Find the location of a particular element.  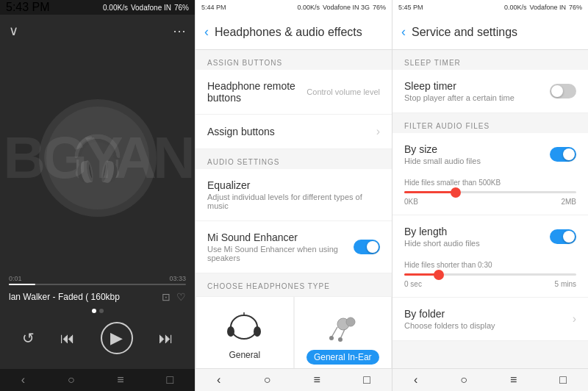

by-size-toggle is located at coordinates (563, 154).